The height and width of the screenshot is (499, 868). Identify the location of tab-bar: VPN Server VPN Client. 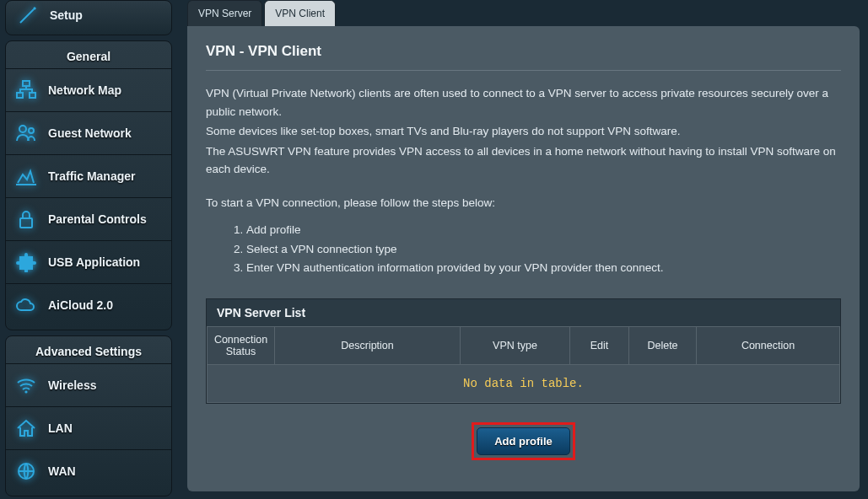
(523, 13).